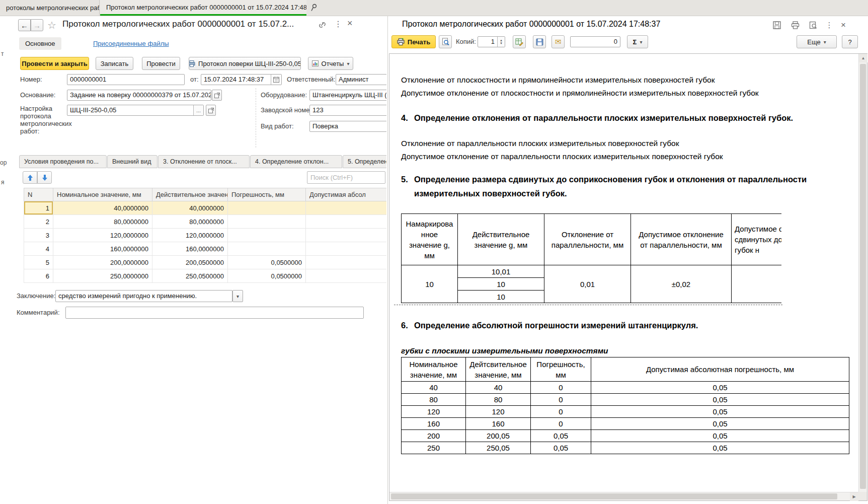 This screenshot has width=868, height=504. What do you see at coordinates (39, 222) in the screenshot?
I see `cell-n: 2` at bounding box center [39, 222].